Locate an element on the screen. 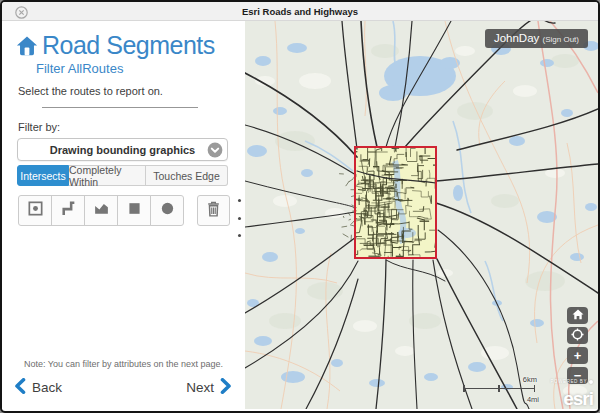  plus-icon: + is located at coordinates (578, 356).